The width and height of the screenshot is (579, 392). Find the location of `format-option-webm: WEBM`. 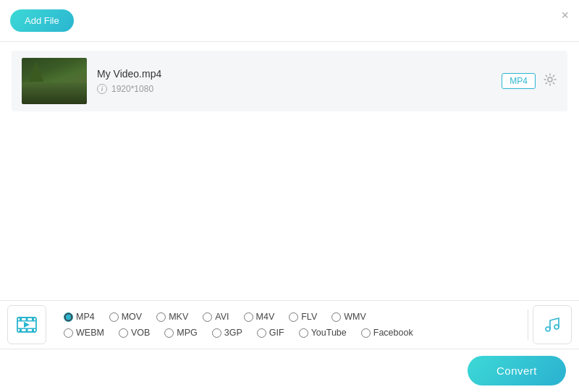

format-option-webm: WEBM is located at coordinates (84, 333).